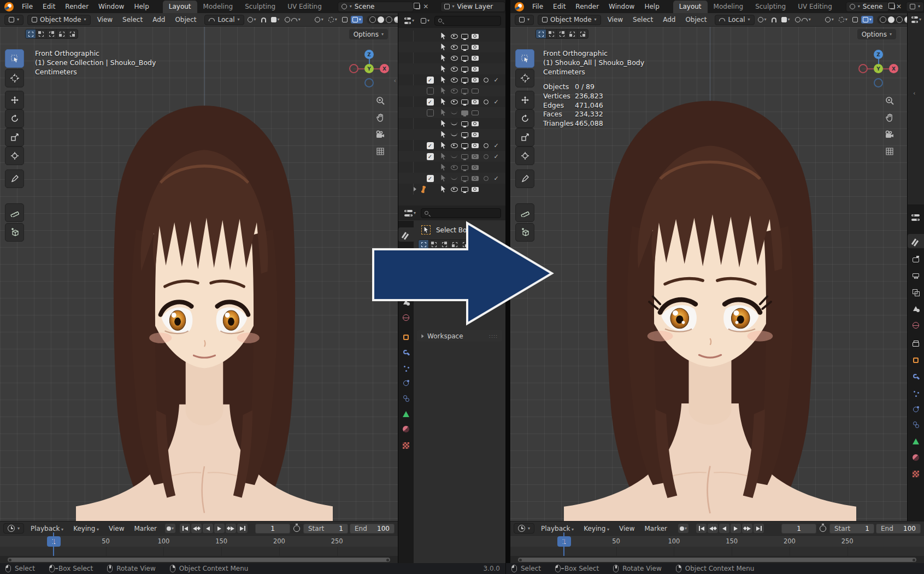 The height and width of the screenshot is (574, 924). I want to click on show-gizmo-toggle: ▾, so click(319, 20).